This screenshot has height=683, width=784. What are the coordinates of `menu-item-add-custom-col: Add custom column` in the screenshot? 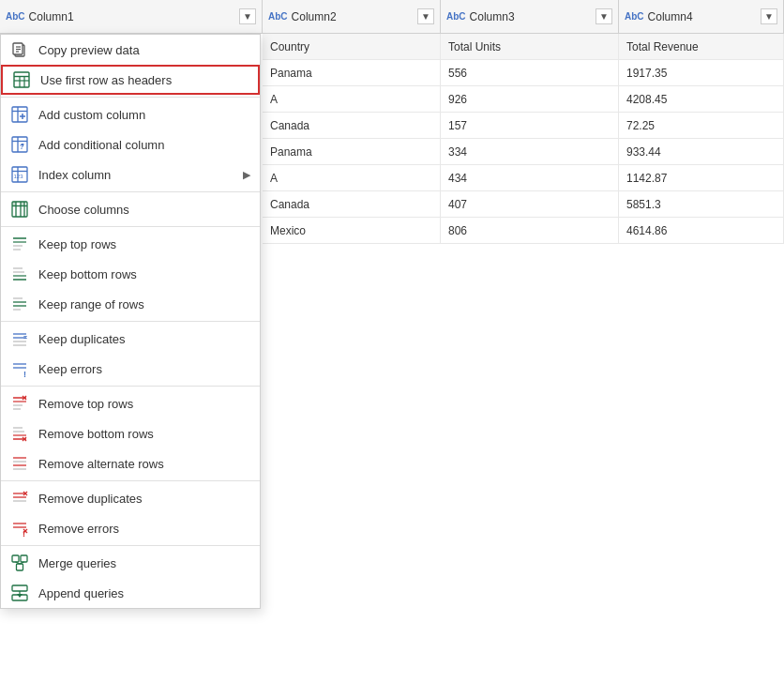 It's located at (130, 114).